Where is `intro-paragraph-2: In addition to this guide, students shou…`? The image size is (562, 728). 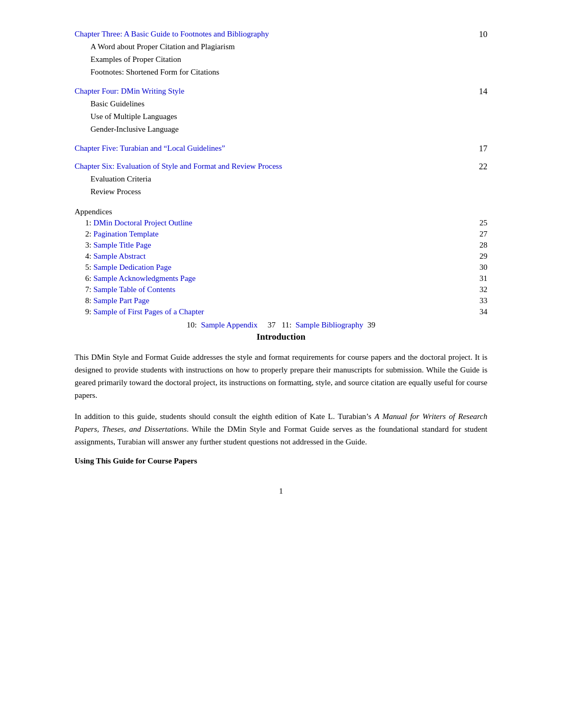 intro-paragraph-2: In addition to this guide, students shou… is located at coordinates (281, 429).